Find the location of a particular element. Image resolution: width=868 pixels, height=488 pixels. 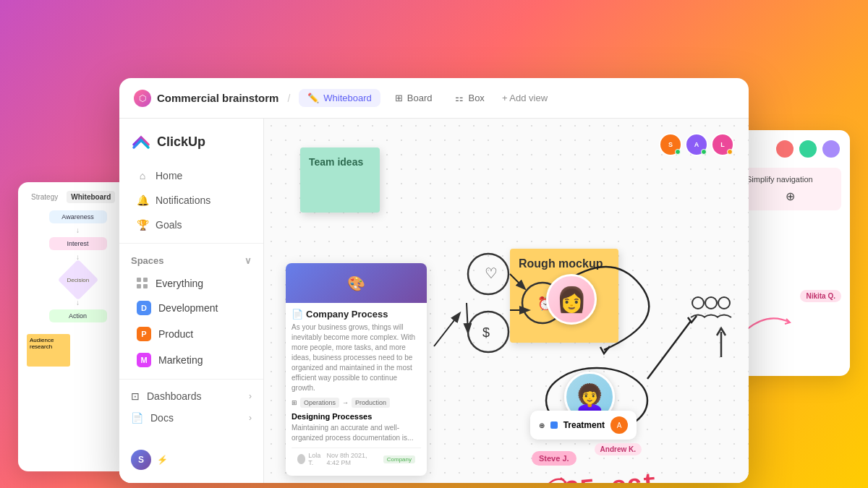

tab-box: ⚏ Box is located at coordinates (469, 98).